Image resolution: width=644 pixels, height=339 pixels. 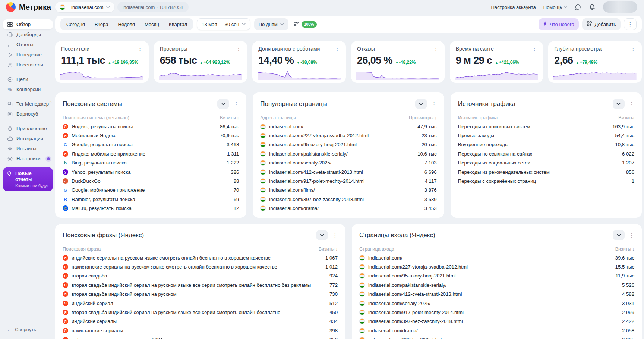 I want to click on table-row: Я индийские сериалы на русском языке смо…, so click(x=200, y=258).